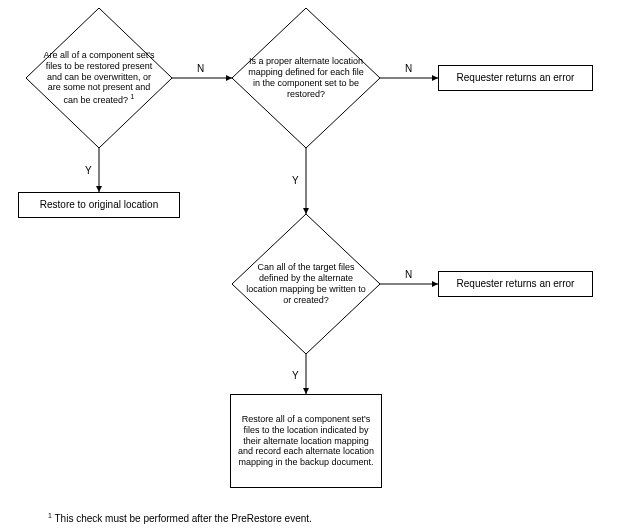 The image size is (625, 532). What do you see at coordinates (99, 78) in the screenshot?
I see `decision-text: Are all of a component set's files to be…` at bounding box center [99, 78].